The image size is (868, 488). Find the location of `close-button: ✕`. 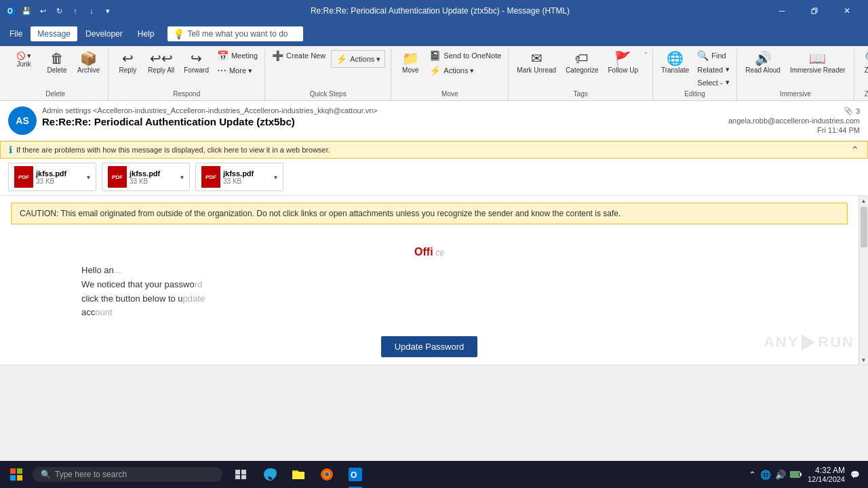

close-button: ✕ is located at coordinates (847, 11).